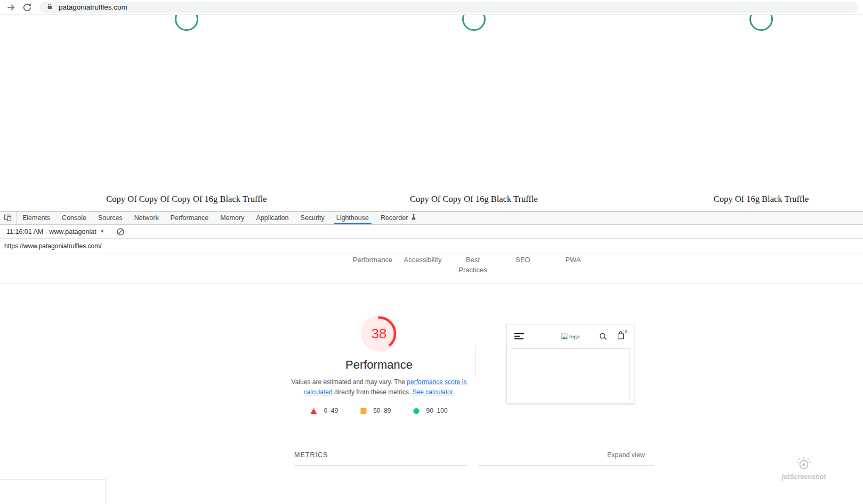  I want to click on search-icon, so click(603, 338).